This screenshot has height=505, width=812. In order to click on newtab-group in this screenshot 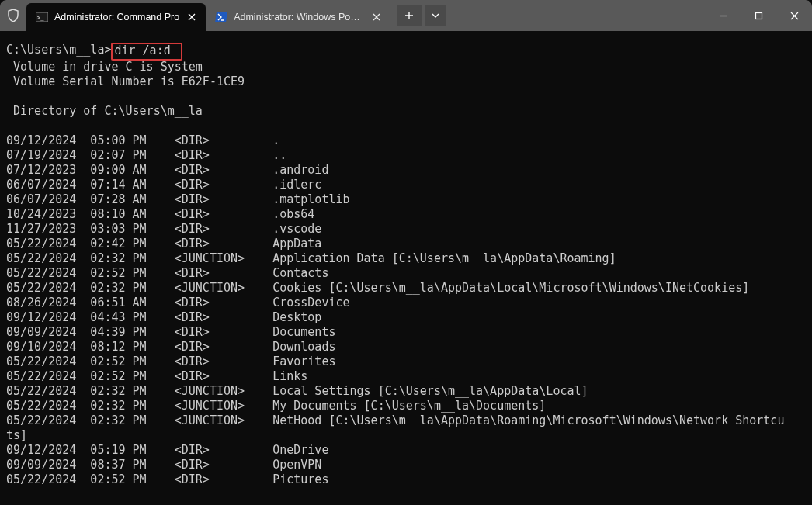, I will do `click(422, 16)`.